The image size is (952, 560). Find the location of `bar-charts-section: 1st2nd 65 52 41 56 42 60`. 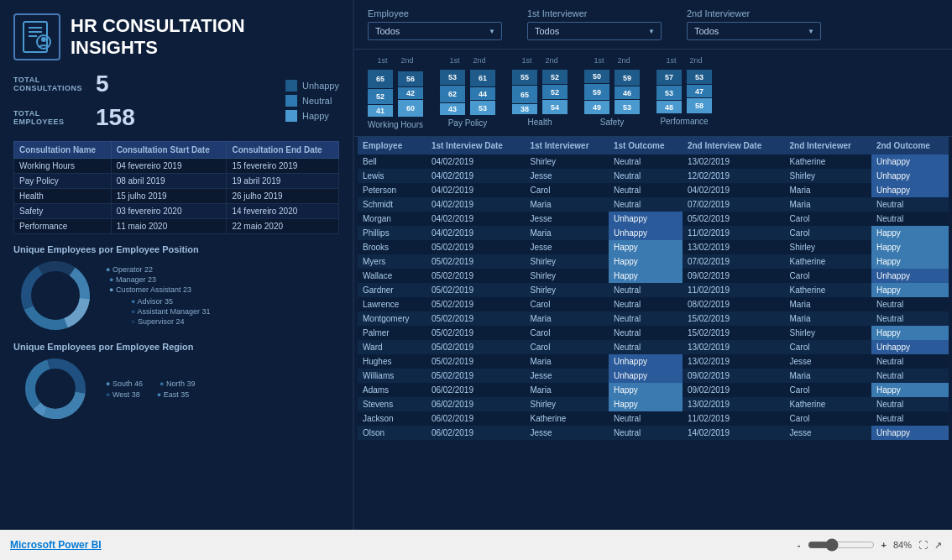

bar-charts-section: 1st2nd 65 52 41 56 42 60 is located at coordinates (653, 93).